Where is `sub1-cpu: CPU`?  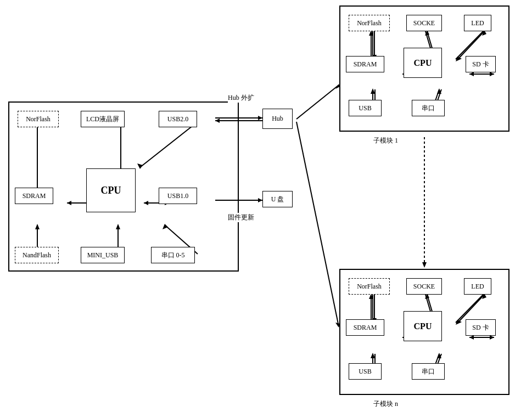 sub1-cpu: CPU is located at coordinates (423, 63).